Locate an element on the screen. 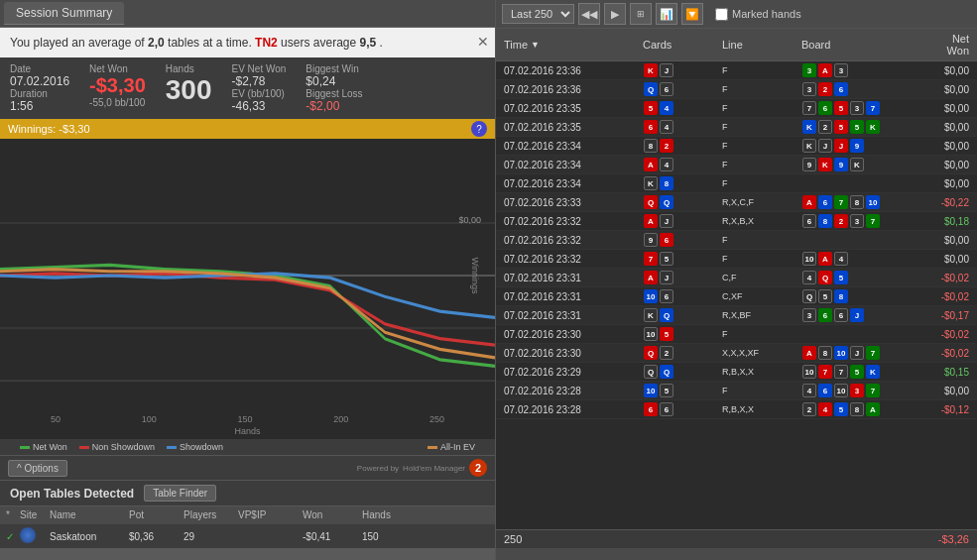 The height and width of the screenshot is (560, 977). table-row: 07.02.2016 23:31106C,XFQ58-$0,02 is located at coordinates (736, 297).